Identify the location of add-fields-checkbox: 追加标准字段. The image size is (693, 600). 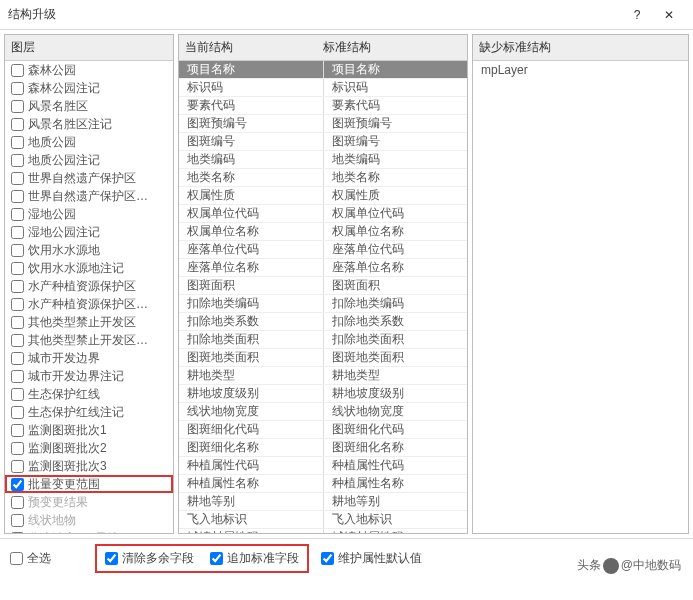
(254, 558).